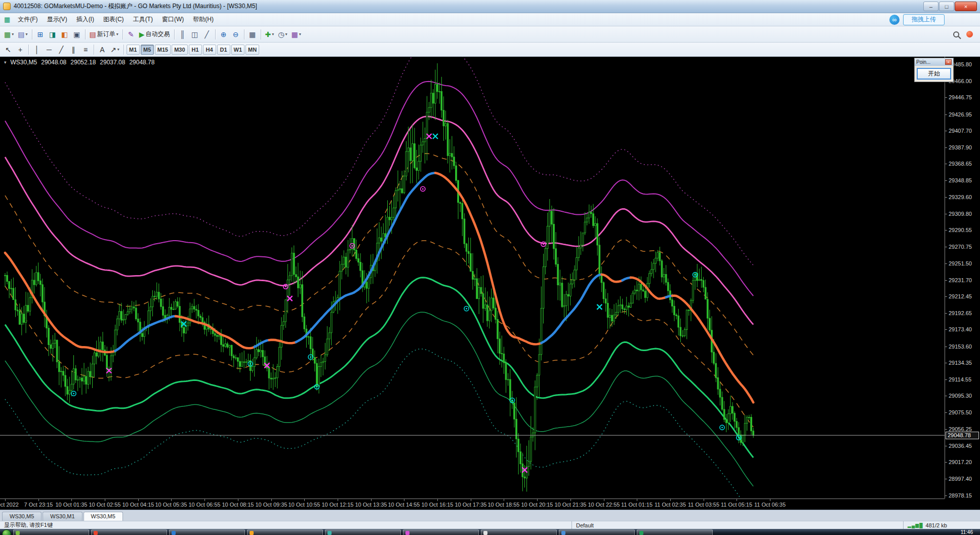 The width and height of the screenshot is (980, 535). Describe the element at coordinates (962, 278) in the screenshot. I see `price-axis: 29485.8029466.0029446.7529426.9529407.70…` at that location.